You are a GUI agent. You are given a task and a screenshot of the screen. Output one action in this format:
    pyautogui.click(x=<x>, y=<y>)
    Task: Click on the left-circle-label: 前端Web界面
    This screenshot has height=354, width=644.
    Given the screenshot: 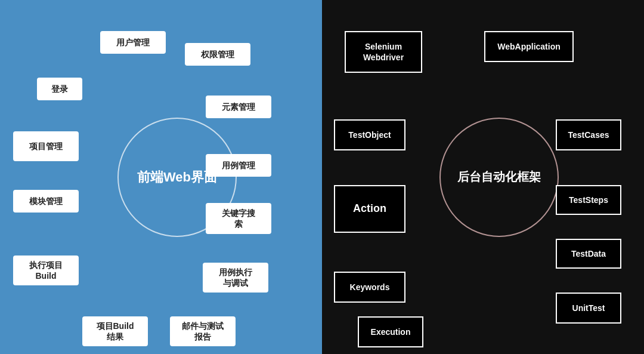 What is the action you would take?
    pyautogui.click(x=177, y=177)
    